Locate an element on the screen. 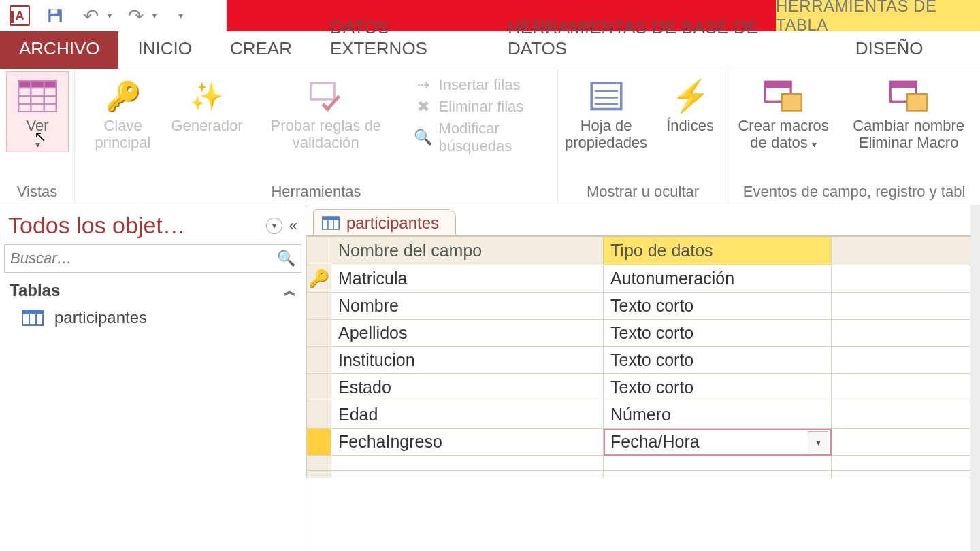 This screenshot has height=551, width=980. field-name-cell: Estado is located at coordinates (468, 388).